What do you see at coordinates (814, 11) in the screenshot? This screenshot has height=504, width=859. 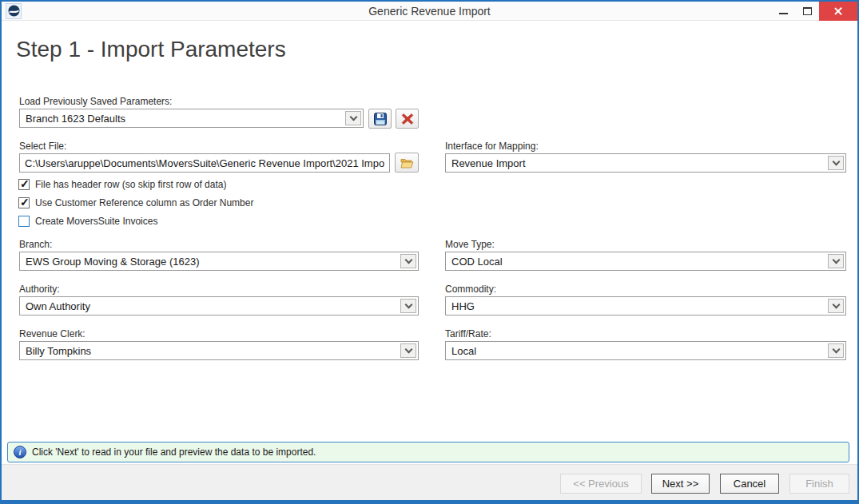 I see `window-controls` at bounding box center [814, 11].